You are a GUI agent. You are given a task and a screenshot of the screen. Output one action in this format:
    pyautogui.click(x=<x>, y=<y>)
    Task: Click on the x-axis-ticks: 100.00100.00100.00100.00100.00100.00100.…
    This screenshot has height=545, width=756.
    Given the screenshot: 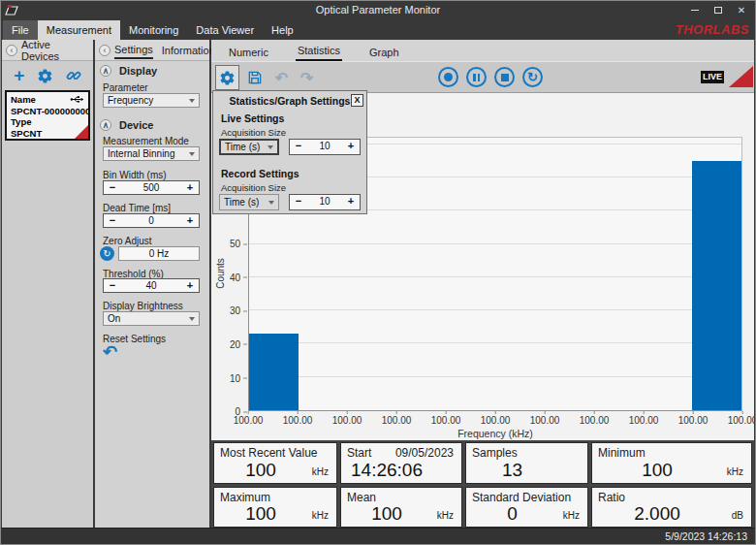 What is the action you would take?
    pyautogui.click(x=495, y=419)
    